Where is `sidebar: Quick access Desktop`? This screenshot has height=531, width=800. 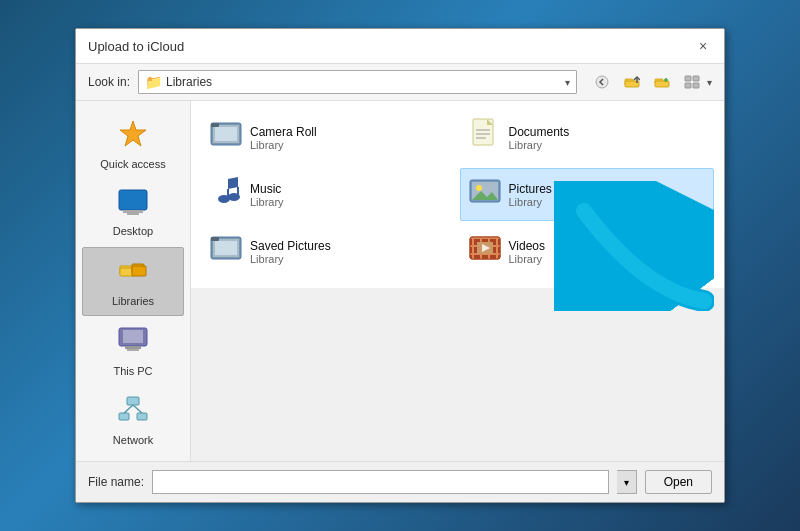
sidebar: Quick access Desktop is located at coordinates (134, 281).